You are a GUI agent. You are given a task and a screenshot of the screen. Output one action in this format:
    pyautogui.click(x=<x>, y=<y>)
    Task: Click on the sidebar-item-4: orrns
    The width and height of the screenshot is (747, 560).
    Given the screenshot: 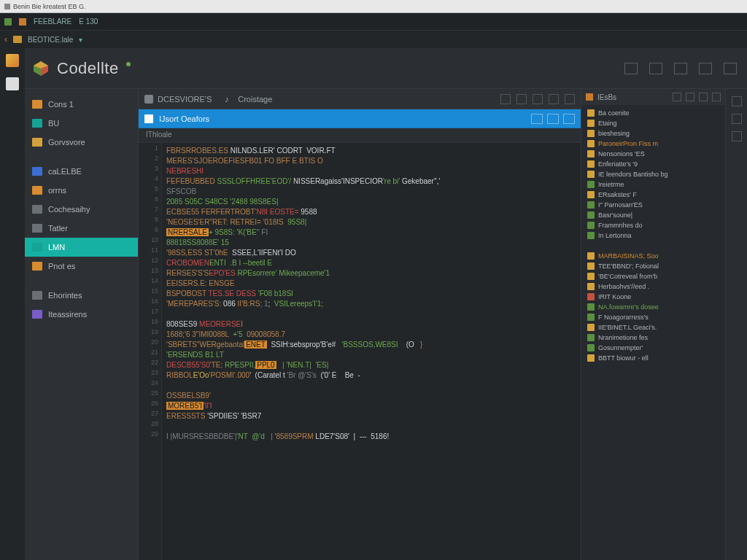 What is the action you would take?
    pyautogui.click(x=82, y=190)
    